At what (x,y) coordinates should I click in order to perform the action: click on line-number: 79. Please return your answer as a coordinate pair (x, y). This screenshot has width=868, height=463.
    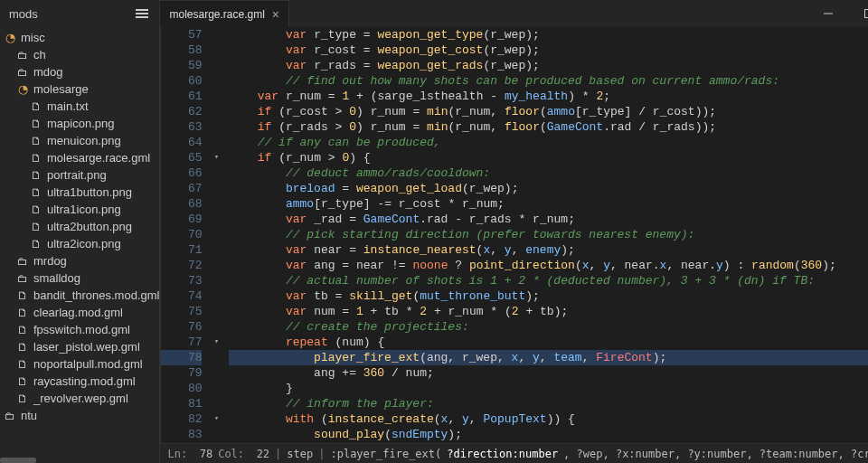
    Looking at the image, I should click on (181, 373).